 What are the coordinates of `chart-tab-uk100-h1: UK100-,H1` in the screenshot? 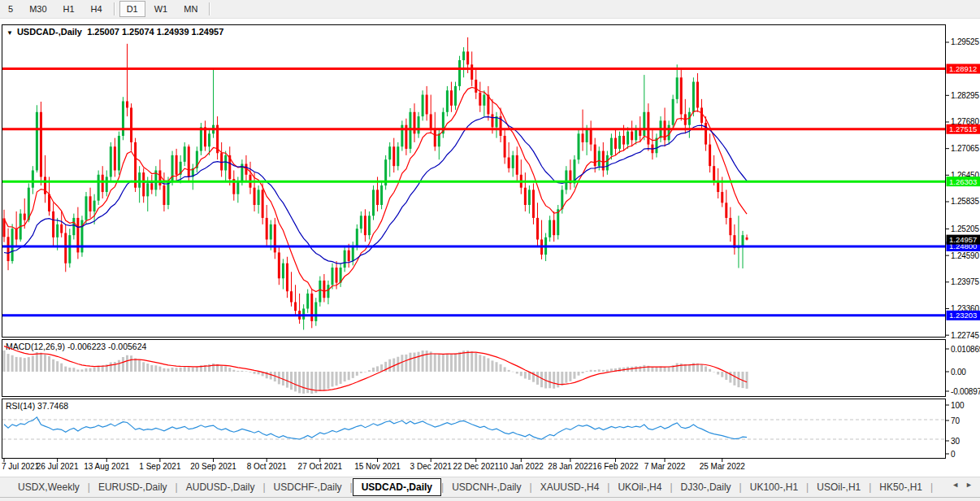 It's located at (774, 487).